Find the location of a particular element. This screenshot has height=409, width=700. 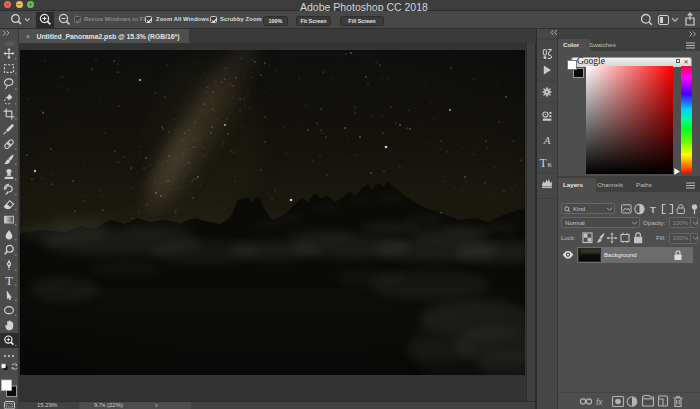

svg-text: fx is located at coordinates (600, 402).